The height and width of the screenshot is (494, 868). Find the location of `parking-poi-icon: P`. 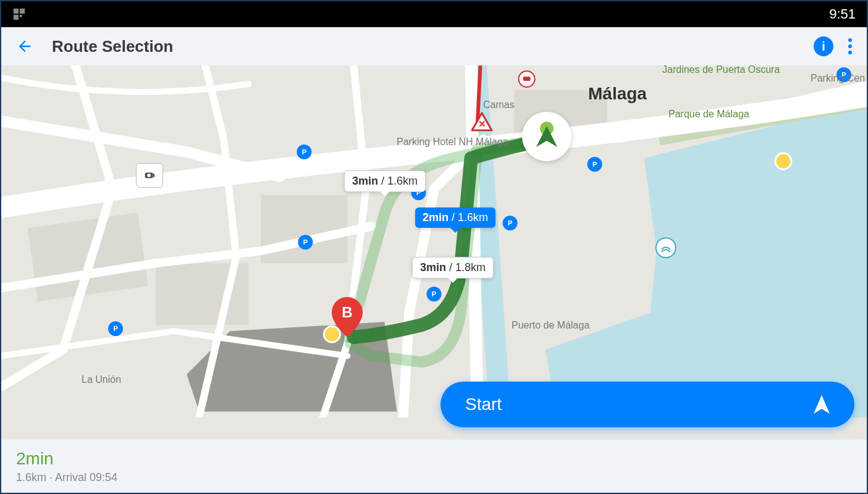

parking-poi-icon: P is located at coordinates (116, 329).